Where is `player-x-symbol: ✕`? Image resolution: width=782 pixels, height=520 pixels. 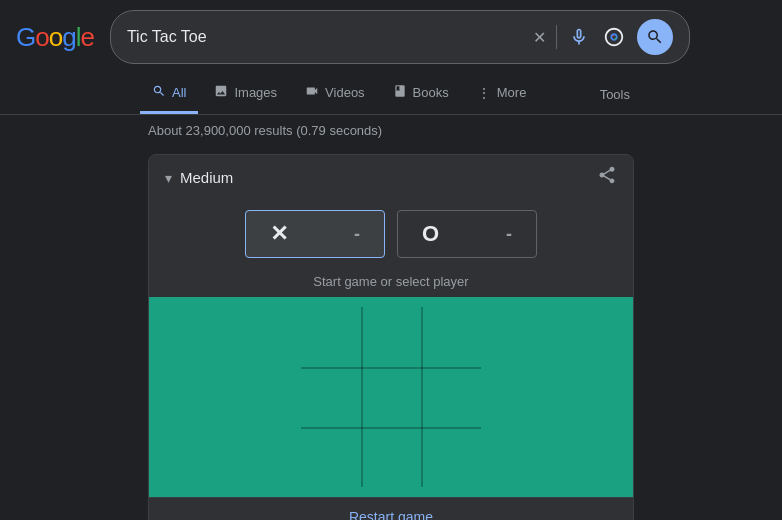 player-x-symbol: ✕ is located at coordinates (279, 234).